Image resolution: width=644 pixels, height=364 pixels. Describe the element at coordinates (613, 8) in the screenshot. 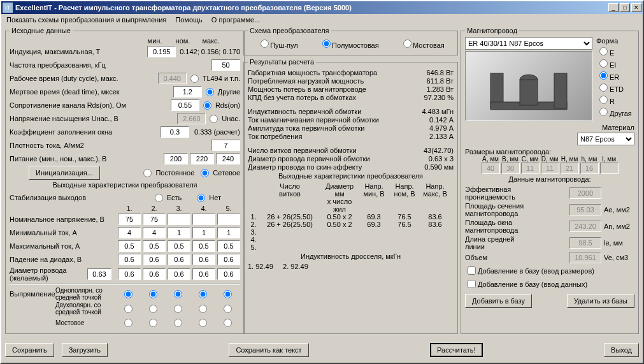

I see `minimize-button: _` at that location.